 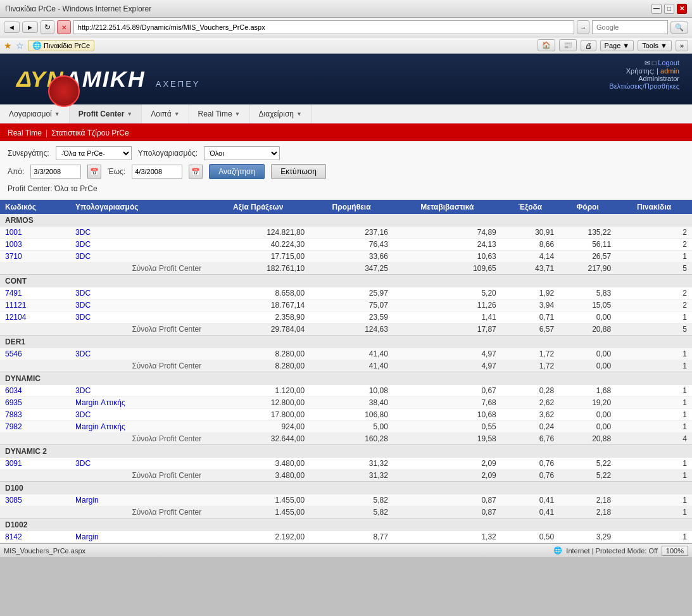 What do you see at coordinates (35, 355) in the screenshot?
I see `cell-code: 5546` at bounding box center [35, 355].